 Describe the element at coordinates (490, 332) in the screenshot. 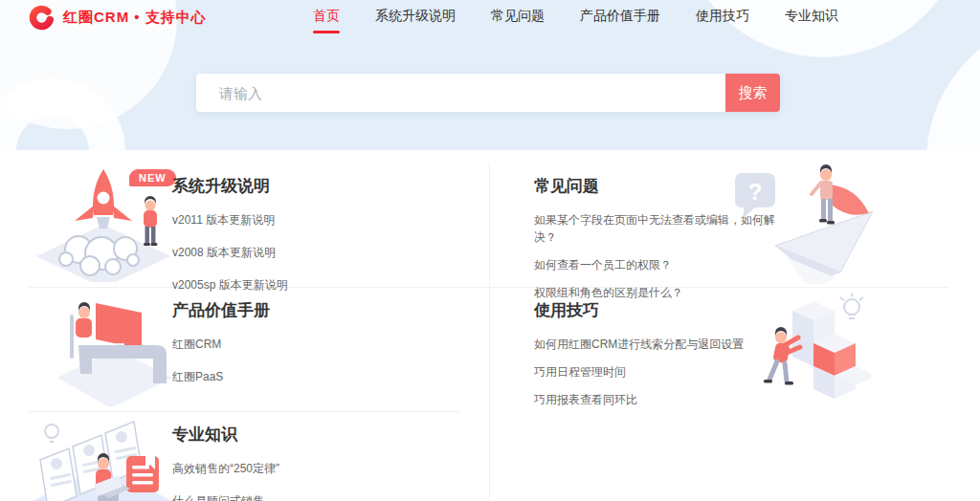

I see `column-divider` at that location.